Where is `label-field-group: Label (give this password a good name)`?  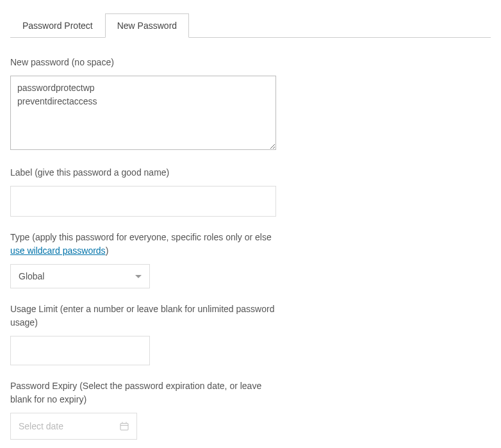 label-field-group: Label (give this password a good name) is located at coordinates (250, 191).